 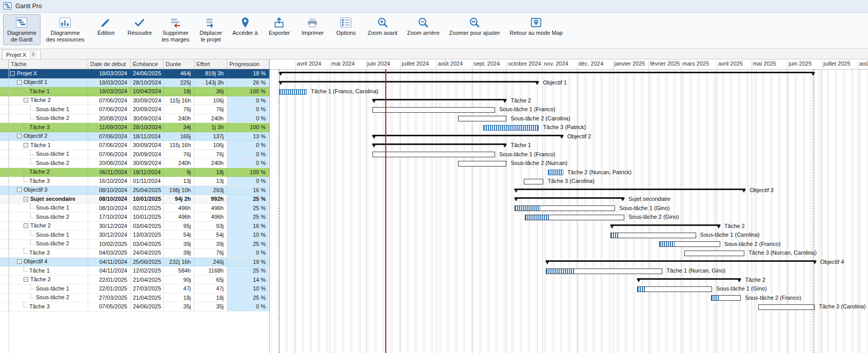 I want to click on toolbar-button-map-mode: Retour au mode Map, so click(x=537, y=27).